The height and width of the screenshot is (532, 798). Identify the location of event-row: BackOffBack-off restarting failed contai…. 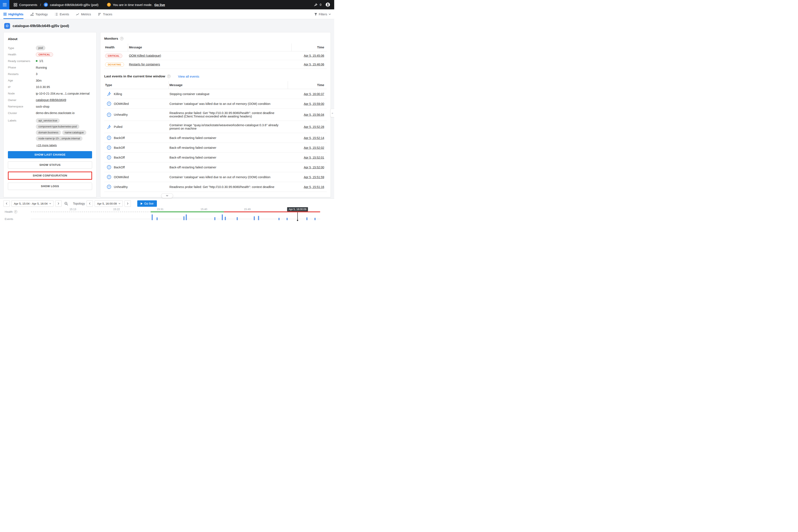
(215, 168).